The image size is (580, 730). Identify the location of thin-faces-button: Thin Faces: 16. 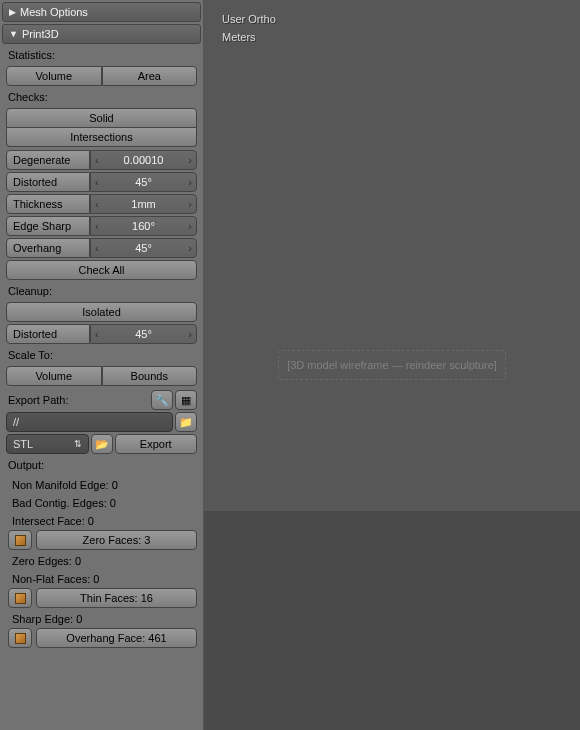
(116, 598).